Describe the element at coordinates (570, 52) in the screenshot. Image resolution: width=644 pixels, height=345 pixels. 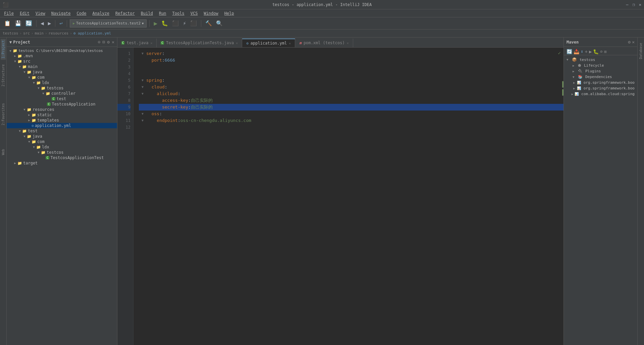
I see `maven-refresh-icon: 🔄` at that location.